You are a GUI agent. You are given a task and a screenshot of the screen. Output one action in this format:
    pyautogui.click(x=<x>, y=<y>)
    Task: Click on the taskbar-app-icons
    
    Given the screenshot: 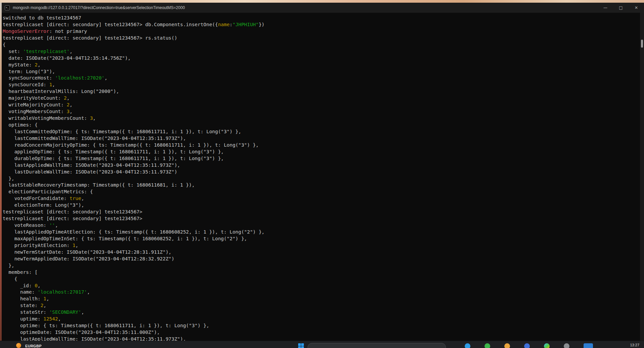 What is the action you would take?
    pyautogui.click(x=529, y=346)
    